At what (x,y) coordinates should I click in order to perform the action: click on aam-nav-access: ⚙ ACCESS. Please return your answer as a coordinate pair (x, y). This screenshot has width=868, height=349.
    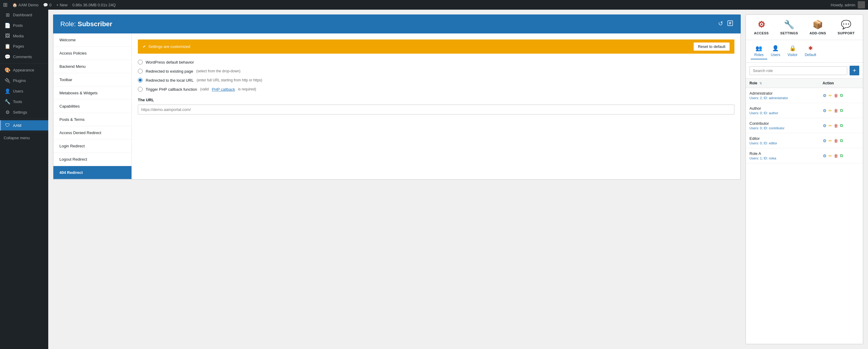
    Looking at the image, I should click on (762, 27).